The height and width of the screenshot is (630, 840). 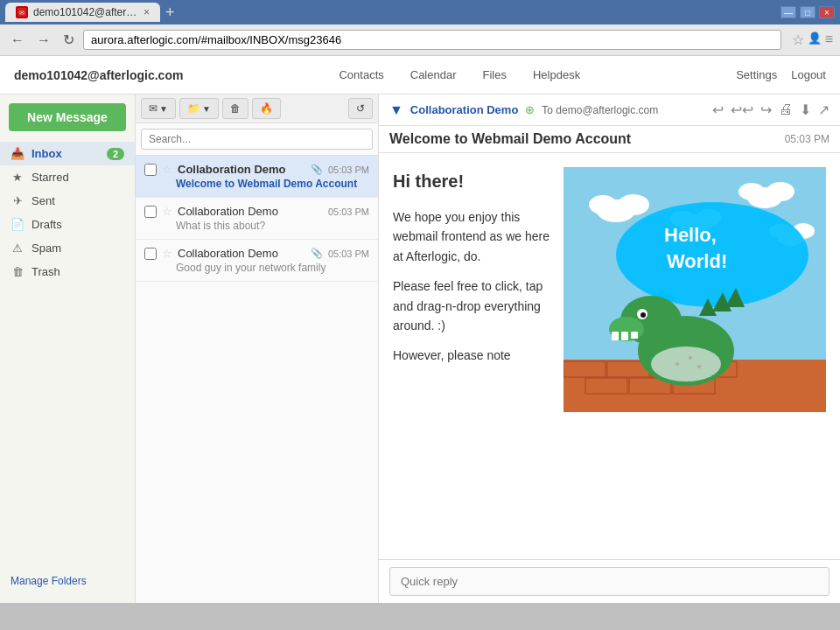 What do you see at coordinates (167, 212) in the screenshot?
I see `star-icon-2: ☆` at bounding box center [167, 212].